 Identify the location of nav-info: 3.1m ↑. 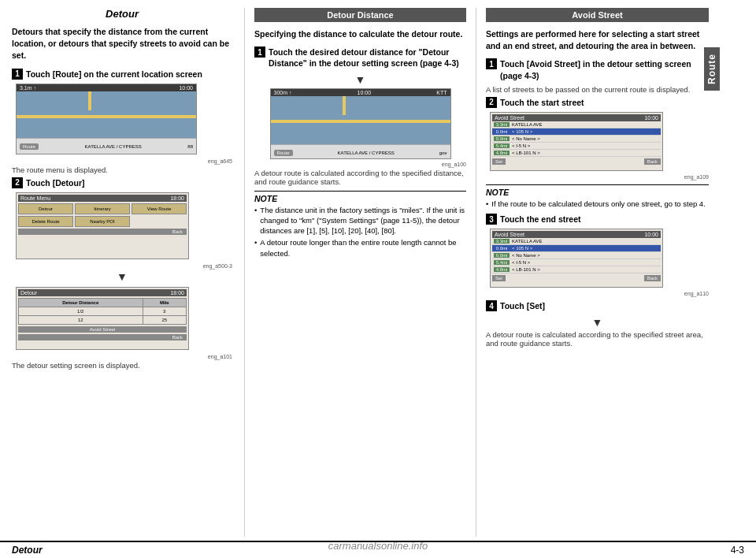
(28, 88).